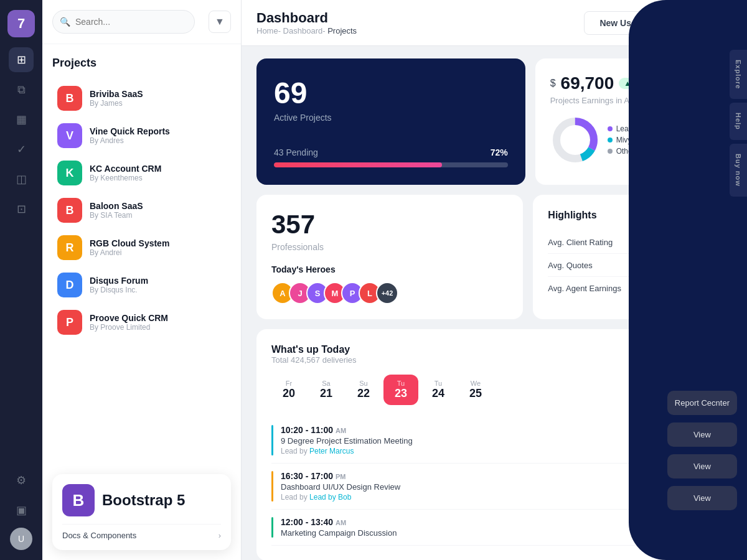 The image size is (747, 560). Describe the element at coordinates (476, 497) in the screenshot. I see `event-2-lead: Lead by Lead by Bob` at that location.